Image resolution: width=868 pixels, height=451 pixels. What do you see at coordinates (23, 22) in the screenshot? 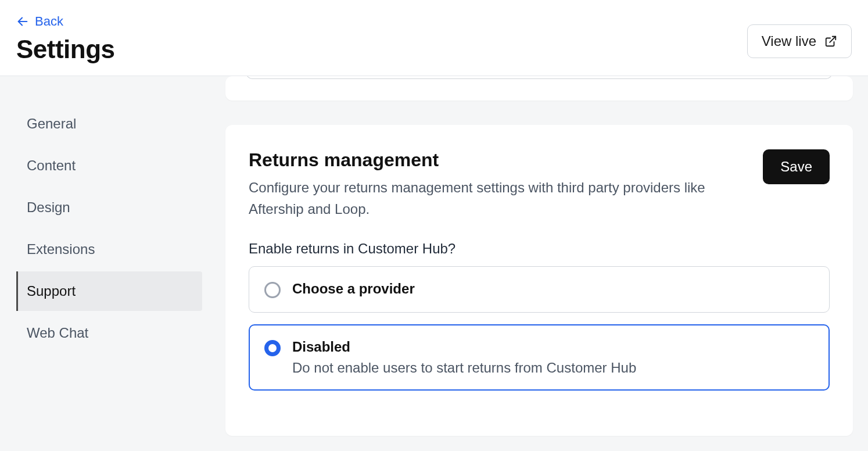
I see `arrow-left-icon` at bounding box center [23, 22].